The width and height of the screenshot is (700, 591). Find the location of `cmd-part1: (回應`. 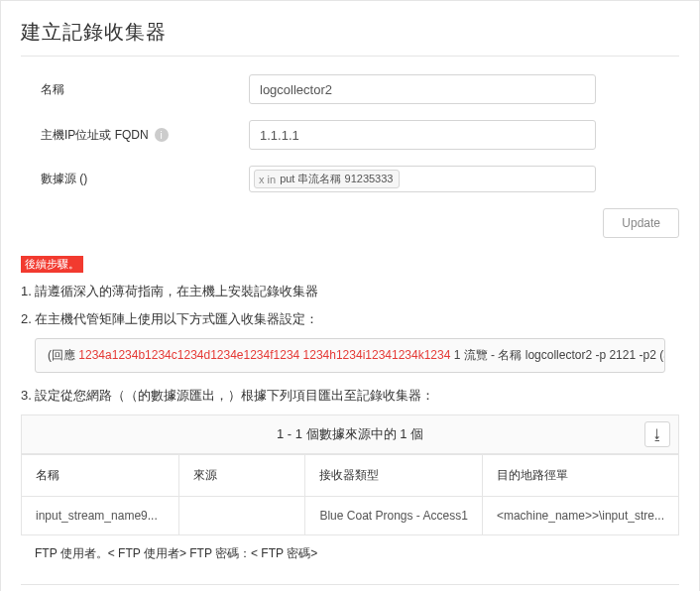

cmd-part1: (回應 is located at coordinates (63, 355).